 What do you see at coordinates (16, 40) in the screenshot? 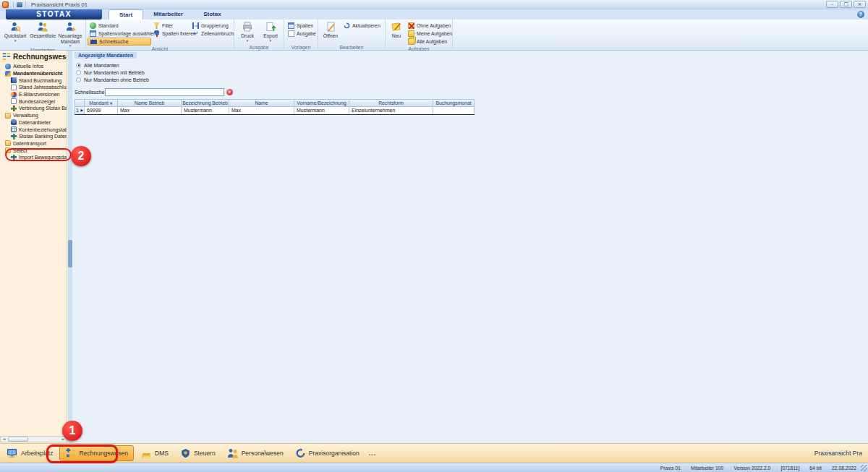
I see `dropdown-caret-icon: ▾` at bounding box center [16, 40].